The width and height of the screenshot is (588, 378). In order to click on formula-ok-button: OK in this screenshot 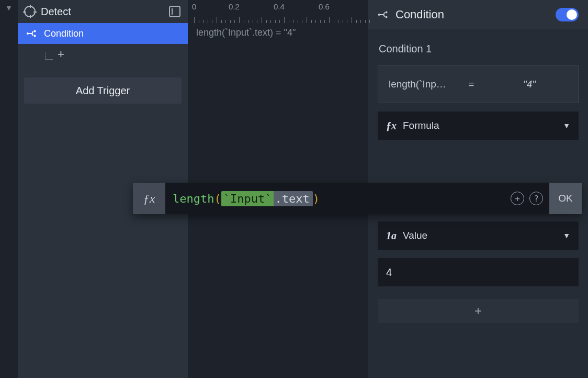, I will do `click(566, 198)`.